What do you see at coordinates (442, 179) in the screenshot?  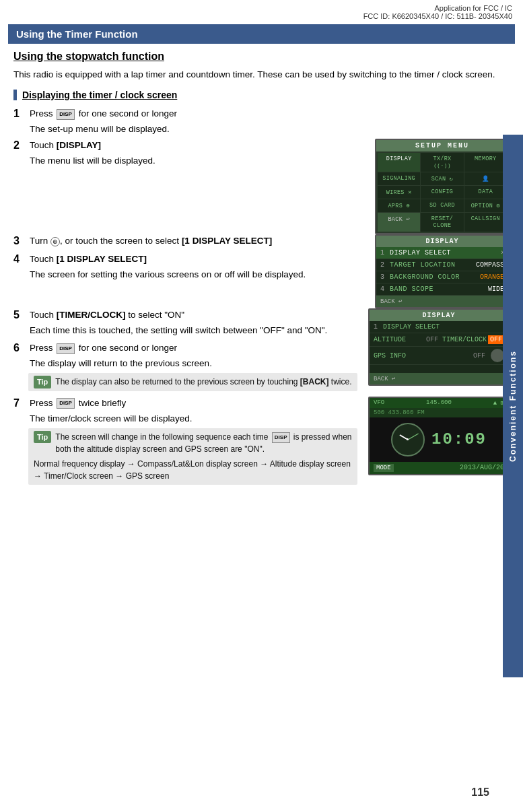 I see `setup-cell-scan: SCAN ↻` at bounding box center [442, 179].